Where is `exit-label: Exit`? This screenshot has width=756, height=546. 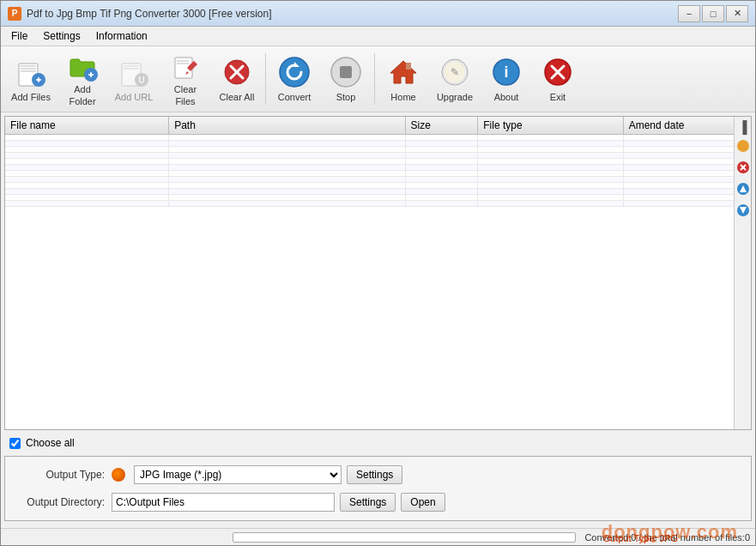
exit-label: Exit is located at coordinates (558, 98).